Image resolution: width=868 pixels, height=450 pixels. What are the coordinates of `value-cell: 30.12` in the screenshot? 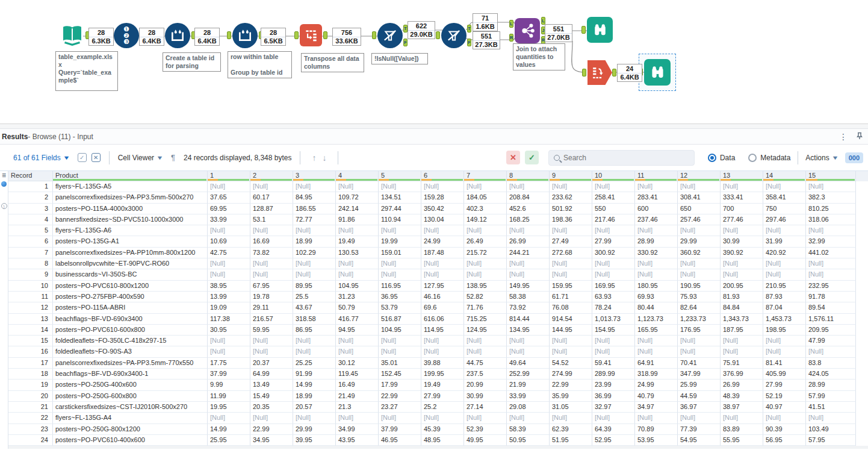 It's located at (358, 363).